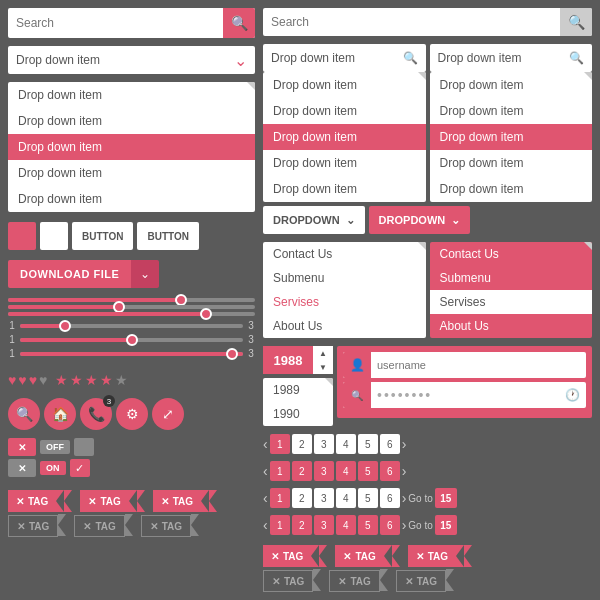 The image size is (600, 600). Describe the element at coordinates (512, 137) in the screenshot. I see `dd-right-right-2: Drop down item` at that location.